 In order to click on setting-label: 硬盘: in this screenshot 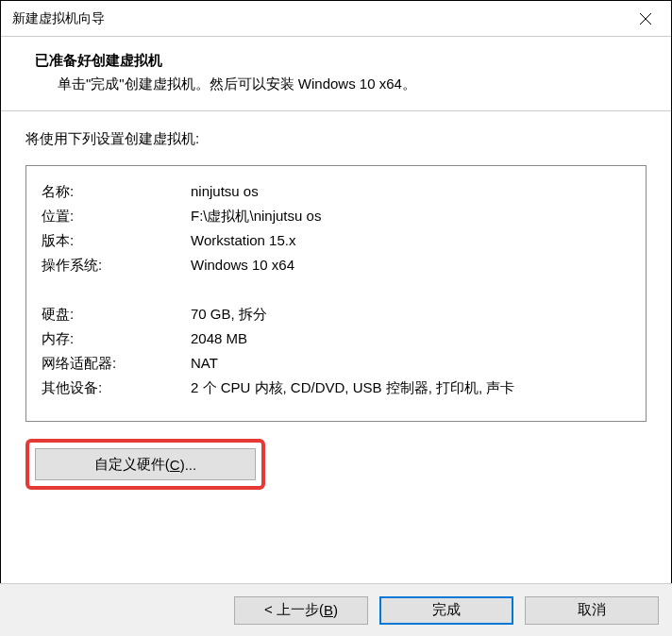, I will do `click(116, 314)`.